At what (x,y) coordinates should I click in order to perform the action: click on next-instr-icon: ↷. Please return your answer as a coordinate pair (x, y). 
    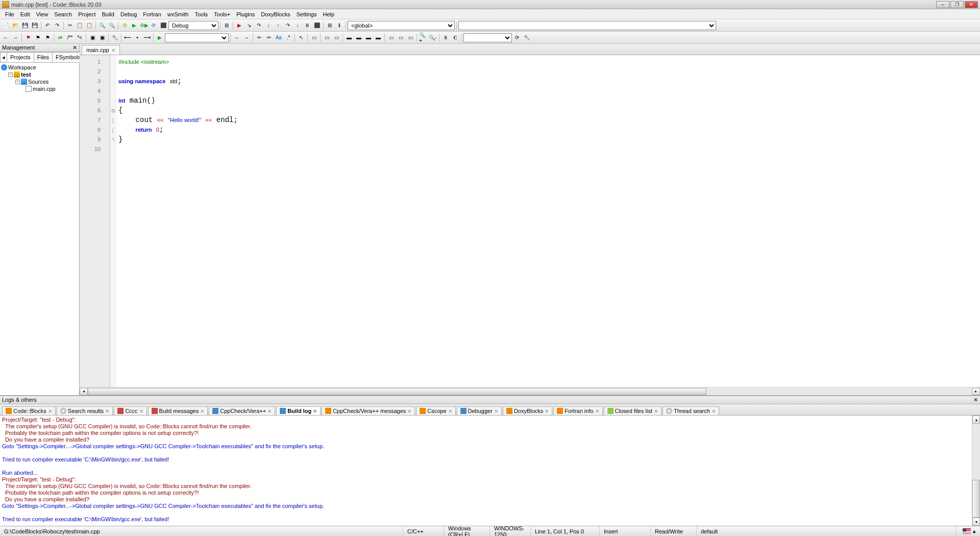
    Looking at the image, I should click on (288, 26).